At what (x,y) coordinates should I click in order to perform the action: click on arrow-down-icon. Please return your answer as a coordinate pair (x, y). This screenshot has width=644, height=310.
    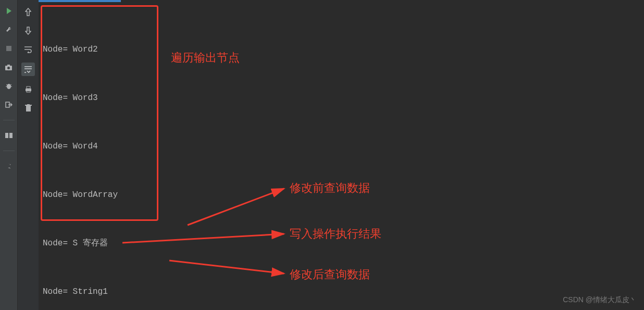
    Looking at the image, I should click on (28, 31).